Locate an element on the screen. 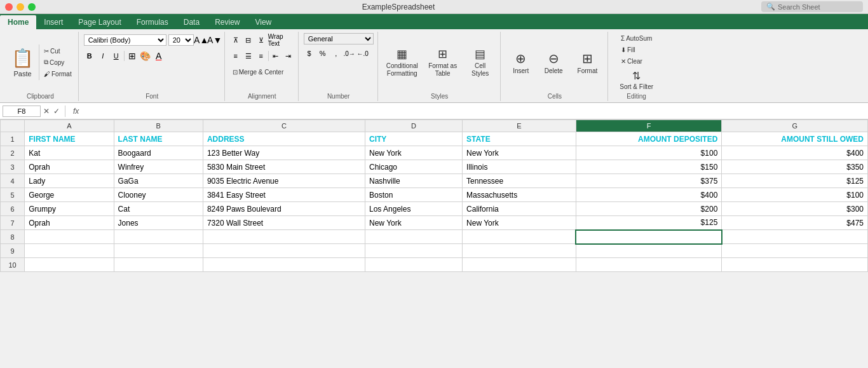  indent-decrease-button: ⇤ is located at coordinates (276, 56).